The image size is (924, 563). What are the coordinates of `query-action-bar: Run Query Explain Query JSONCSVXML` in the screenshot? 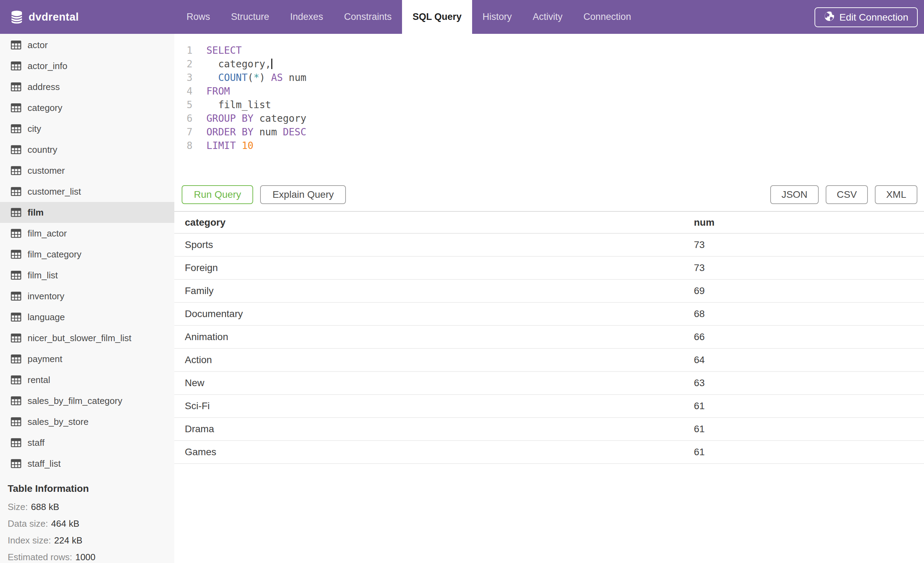 It's located at (549, 195).